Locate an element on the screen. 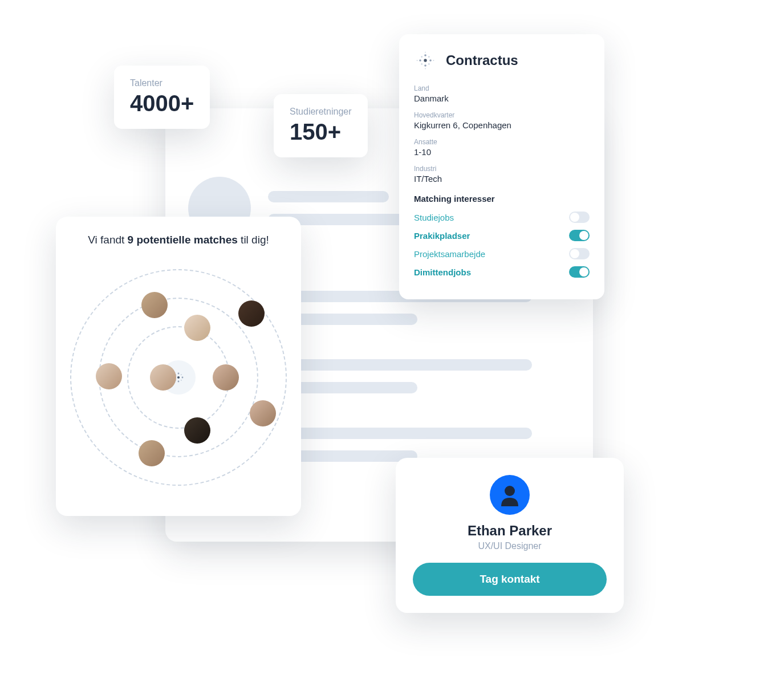  interest-label: Projektsamarbejde is located at coordinates (449, 254).